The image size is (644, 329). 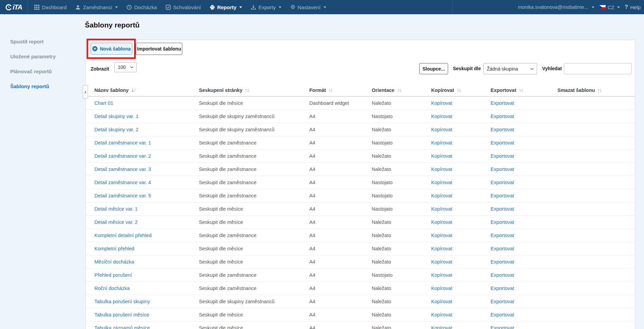 What do you see at coordinates (361, 142) in the screenshot?
I see `table-row: Detail zaměstnance var. 1Seskupit dle za…` at bounding box center [361, 142].